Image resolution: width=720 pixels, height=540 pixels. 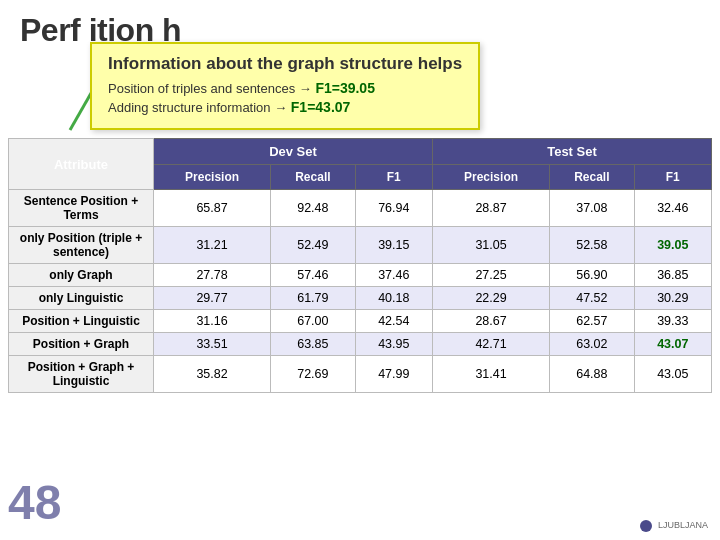 I want to click on callout-box: Information about the graph structure he…, so click(x=285, y=86).